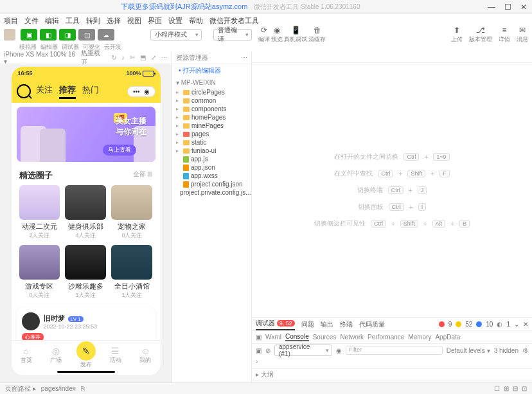  Describe the element at coordinates (11, 21) in the screenshot. I see `menu-item: 项目` at that location.